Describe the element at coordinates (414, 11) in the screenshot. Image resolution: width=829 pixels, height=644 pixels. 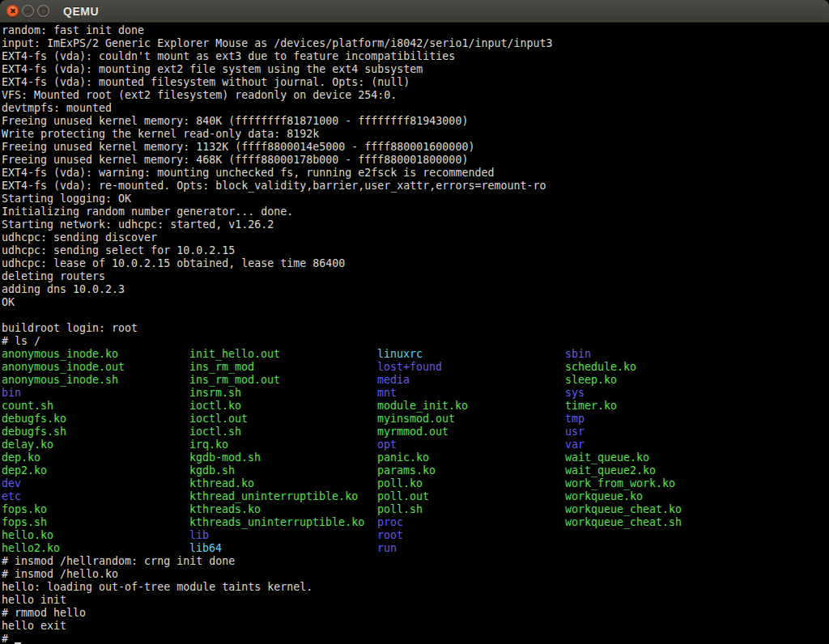
I see `window-titlebar: QEMU` at that location.